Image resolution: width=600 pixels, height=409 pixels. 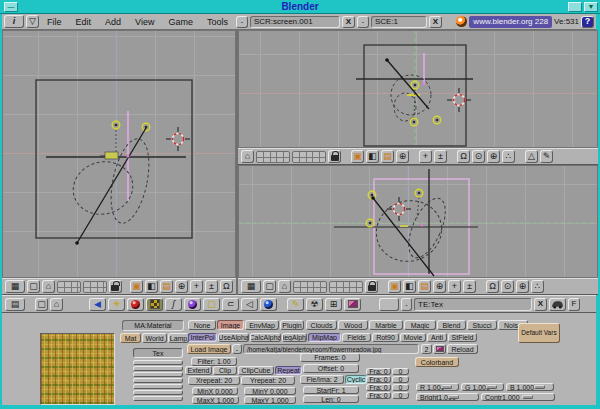 I want to click on slider-r-knob, so click(x=446, y=387).